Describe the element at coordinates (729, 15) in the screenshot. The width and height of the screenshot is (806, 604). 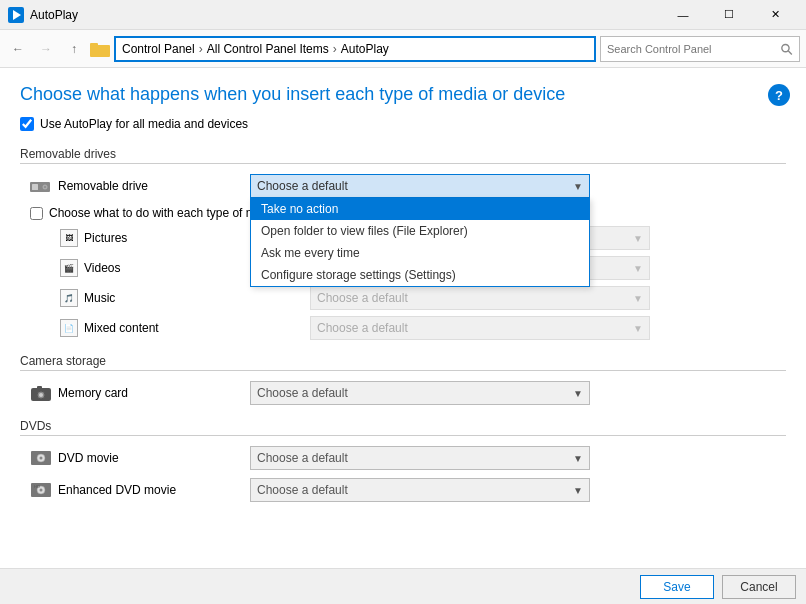
I see `window-controls: — ☐ ✕` at that location.